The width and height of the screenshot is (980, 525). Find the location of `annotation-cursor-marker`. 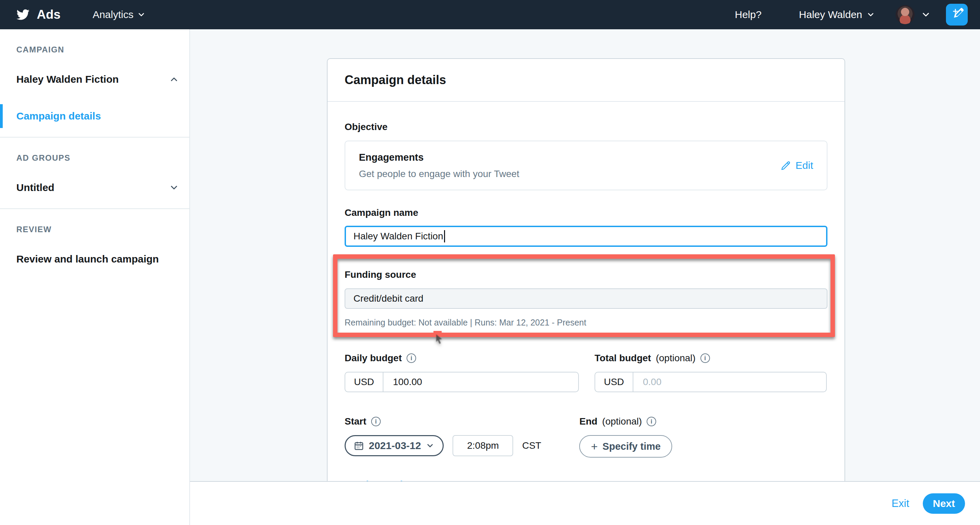

annotation-cursor-marker is located at coordinates (438, 334).